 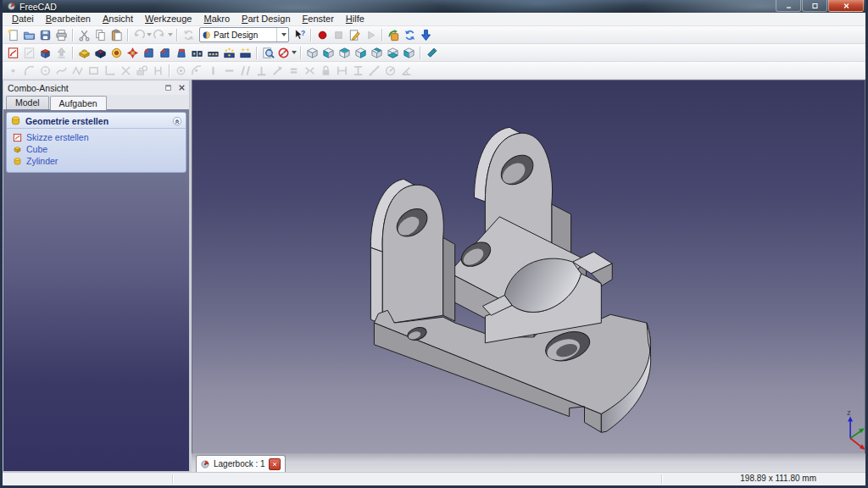 What do you see at coordinates (78, 70) in the screenshot?
I see `sketch-polyline-button` at bounding box center [78, 70].